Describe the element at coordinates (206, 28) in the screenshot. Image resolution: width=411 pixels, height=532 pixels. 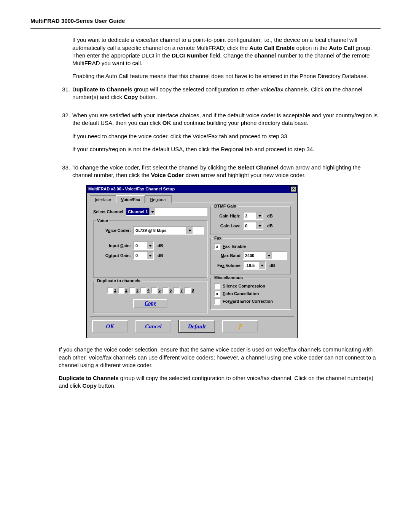
I see `header-rule` at that location.